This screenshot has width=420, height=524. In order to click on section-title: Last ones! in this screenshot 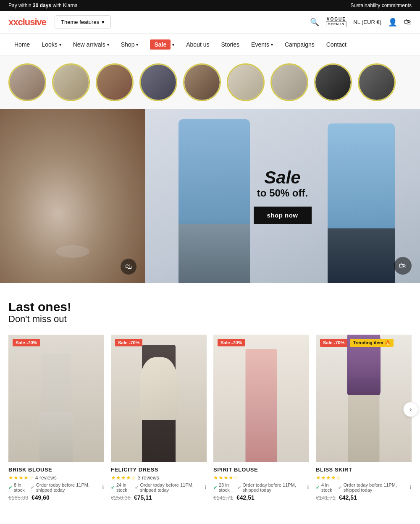, I will do `click(210, 307)`.